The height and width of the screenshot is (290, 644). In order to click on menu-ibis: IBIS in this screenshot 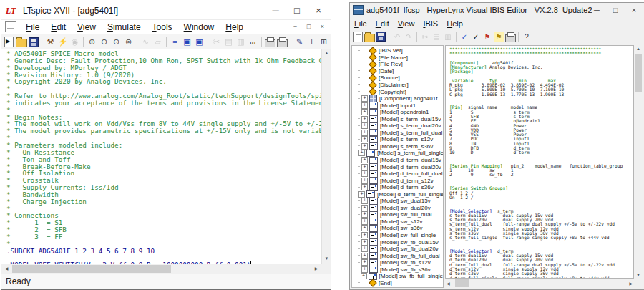, I will do `click(431, 24)`.